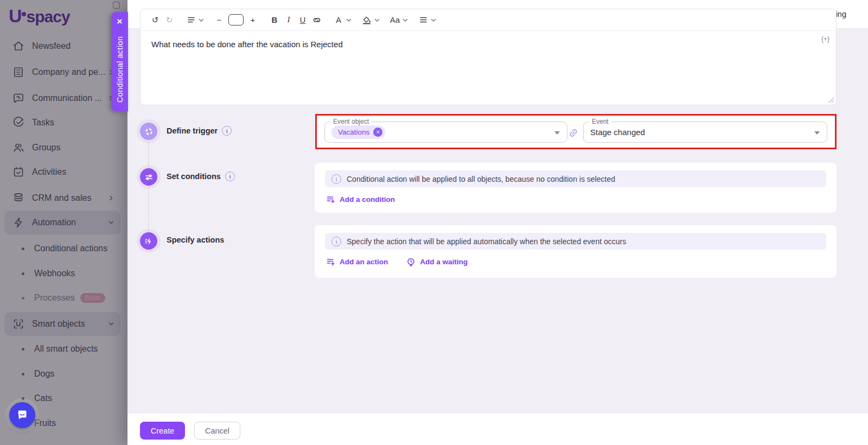 This screenshot has width=868, height=445. Describe the element at coordinates (62, 324) in the screenshot. I see `sidebar-item-smart-objects: Smart objects` at that location.